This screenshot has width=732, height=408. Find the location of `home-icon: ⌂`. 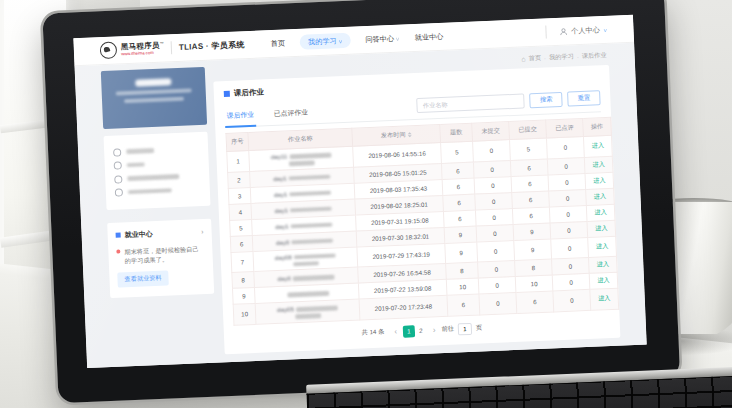

home-icon: ⌂ is located at coordinates (524, 58).